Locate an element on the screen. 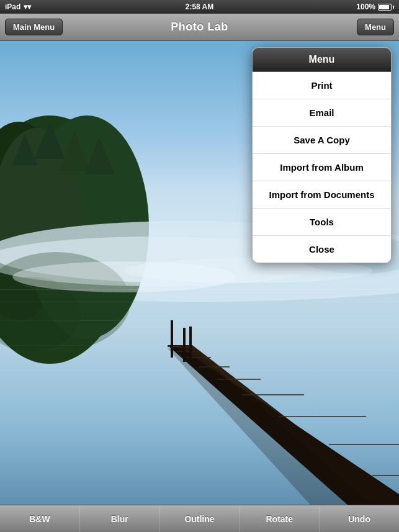  status-right: 100% is located at coordinates (375, 7).